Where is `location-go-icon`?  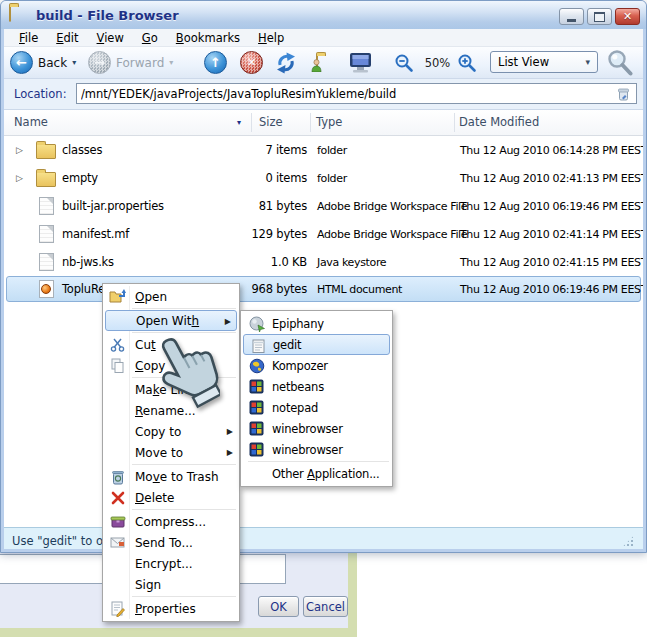 location-go-icon is located at coordinates (624, 94).